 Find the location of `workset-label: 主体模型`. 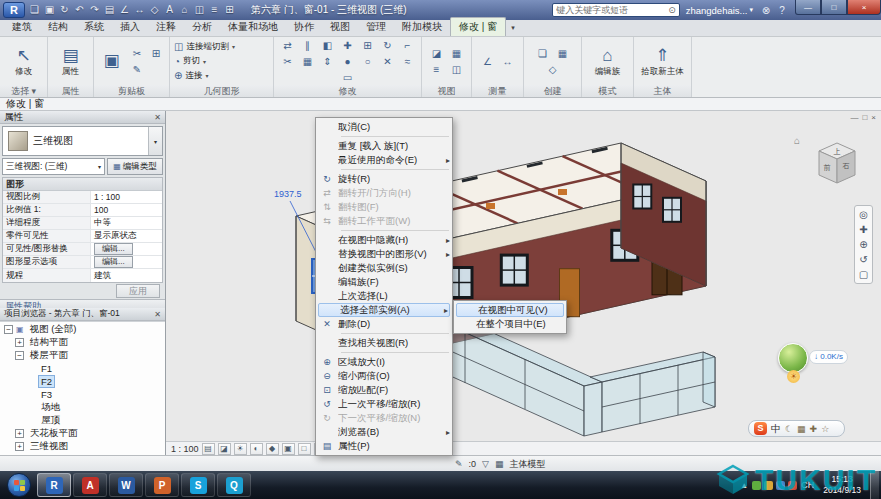

workset-label: 主体模型 is located at coordinates (528, 464).